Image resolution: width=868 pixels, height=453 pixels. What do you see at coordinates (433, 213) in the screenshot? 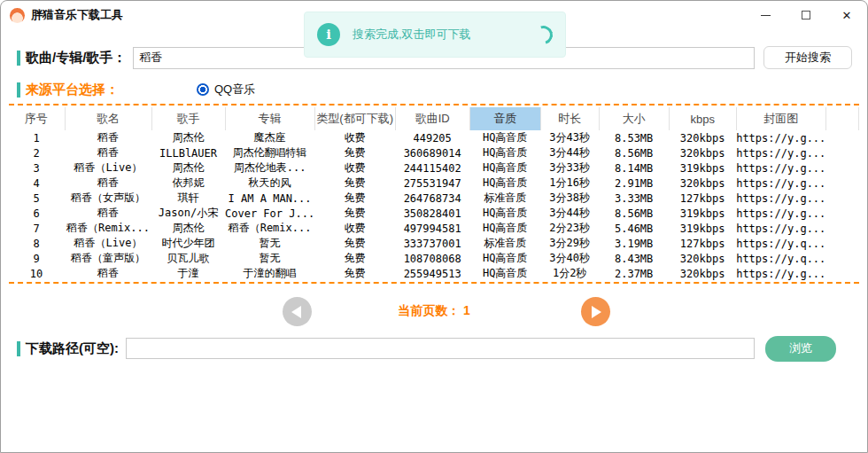
I see `table-row: 6稻香Jason/小宋Cover For J...免费350828401HQ高音…` at bounding box center [433, 213].